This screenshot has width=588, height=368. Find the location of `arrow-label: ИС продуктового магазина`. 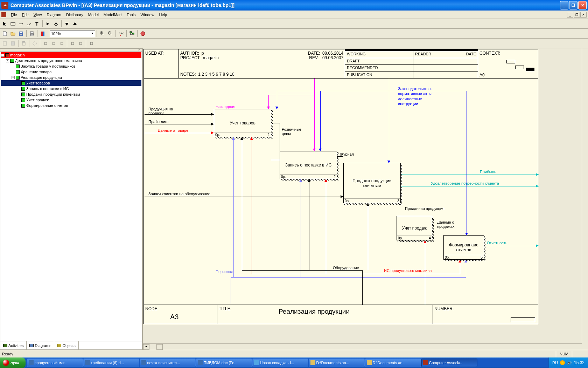

arrow-label: ИС продуктового магазина is located at coordinates (408, 271).